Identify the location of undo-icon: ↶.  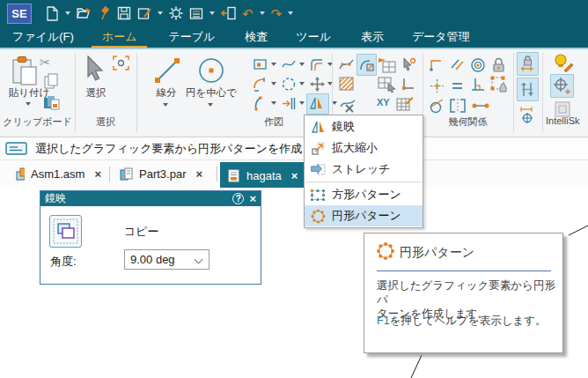
(248, 14).